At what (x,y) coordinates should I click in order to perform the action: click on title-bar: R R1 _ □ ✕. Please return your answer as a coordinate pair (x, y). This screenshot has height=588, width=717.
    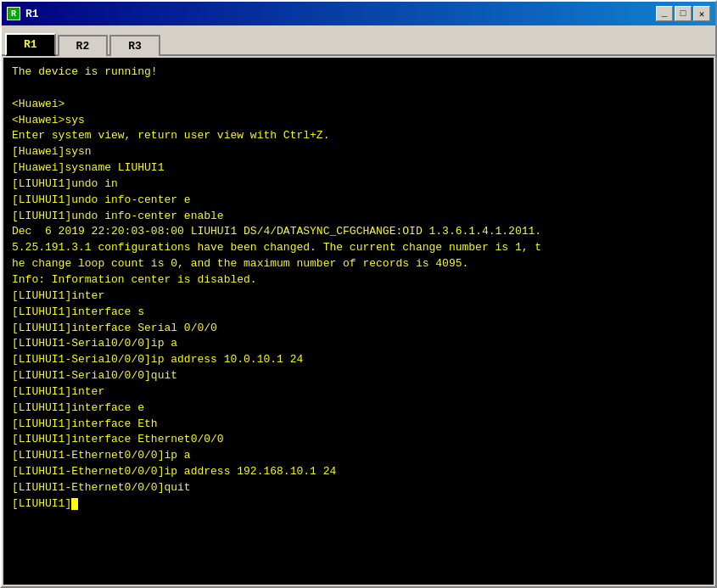
    Looking at the image, I should click on (358, 14).